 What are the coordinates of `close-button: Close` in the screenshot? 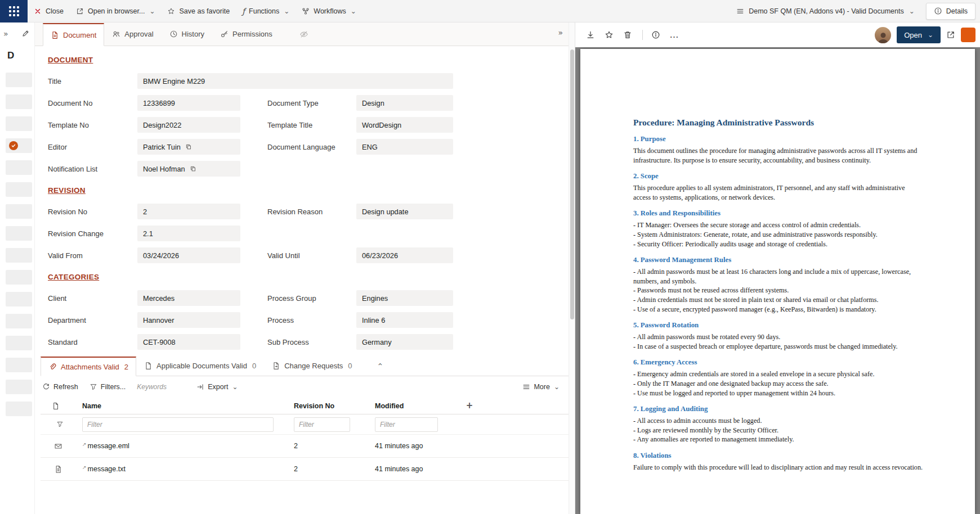 It's located at (48, 11).